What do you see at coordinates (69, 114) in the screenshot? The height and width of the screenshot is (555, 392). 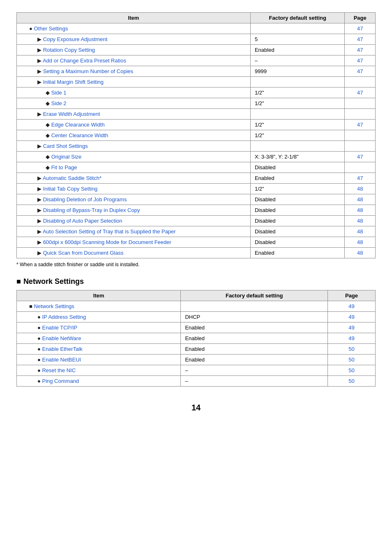 I see `item-link: Erase Width Adjustment` at bounding box center [69, 114].